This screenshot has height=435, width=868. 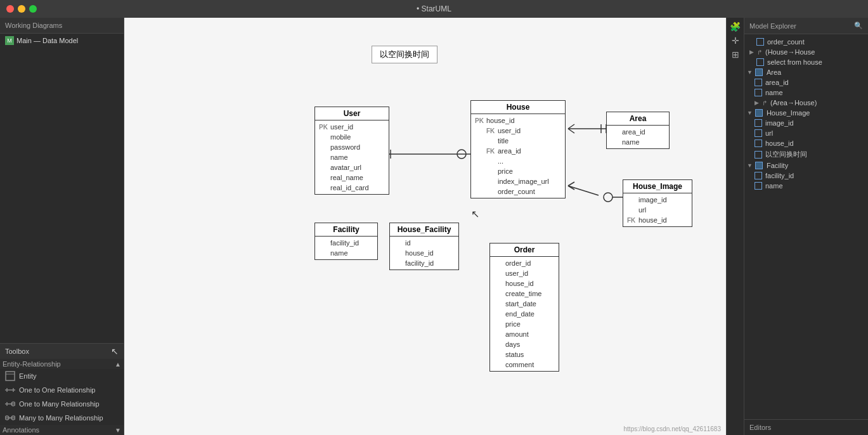 I want to click on collapse-icon: ▼, so click(x=749, y=72).